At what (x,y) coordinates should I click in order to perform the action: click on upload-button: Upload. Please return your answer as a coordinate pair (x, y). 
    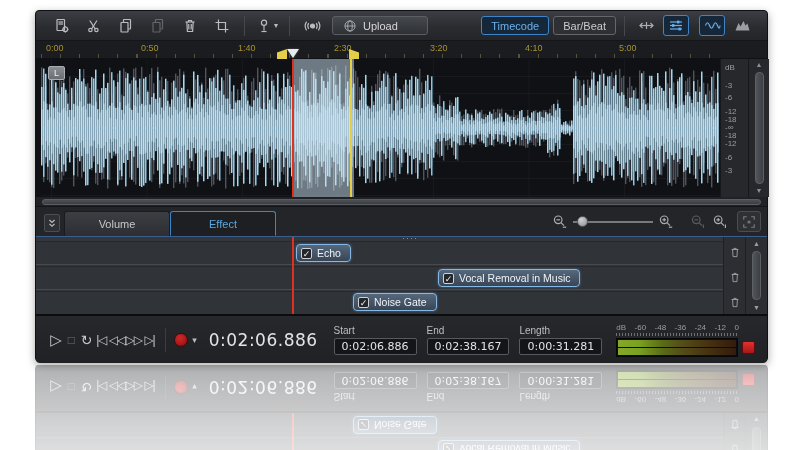
    Looking at the image, I should click on (380, 26).